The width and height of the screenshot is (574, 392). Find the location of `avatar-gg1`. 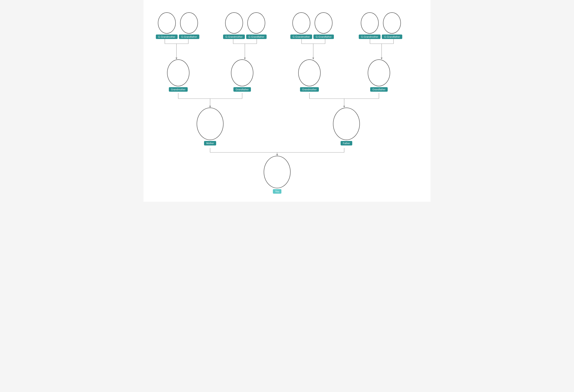

avatar-gg1 is located at coordinates (167, 23).